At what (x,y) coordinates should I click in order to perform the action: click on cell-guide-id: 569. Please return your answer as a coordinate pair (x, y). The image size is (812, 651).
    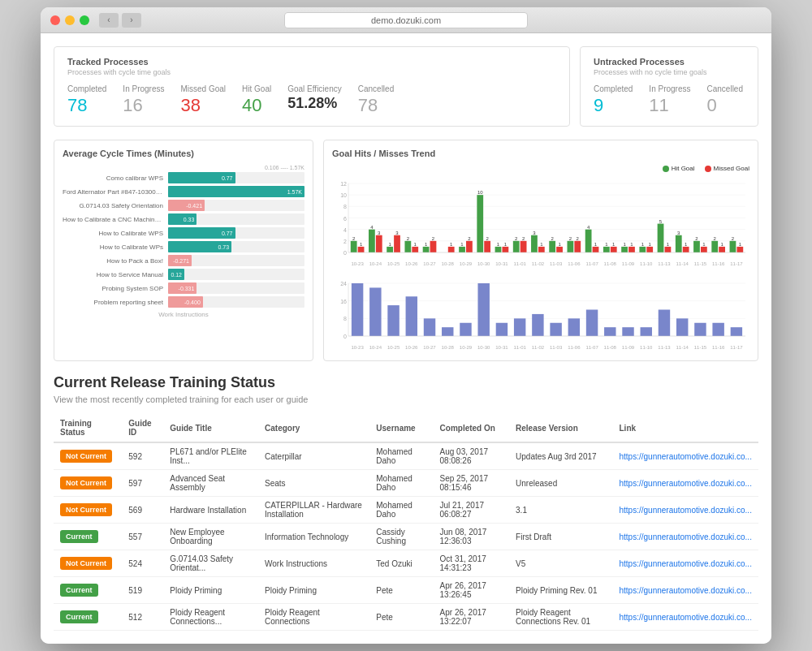
    Looking at the image, I should click on (143, 510).